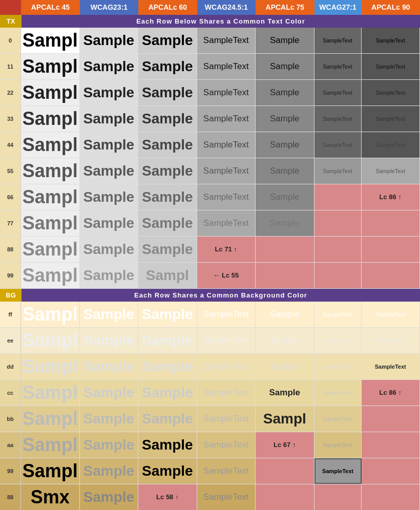  I want to click on bg88-col4: SampleText, so click(226, 497).